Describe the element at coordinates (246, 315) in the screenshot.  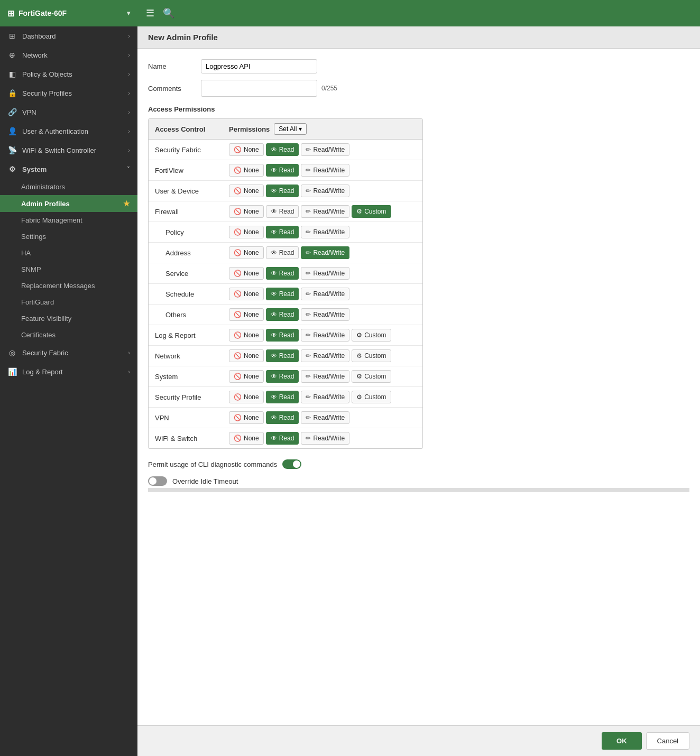
I see `perm-none-others: 🚫 None` at that location.